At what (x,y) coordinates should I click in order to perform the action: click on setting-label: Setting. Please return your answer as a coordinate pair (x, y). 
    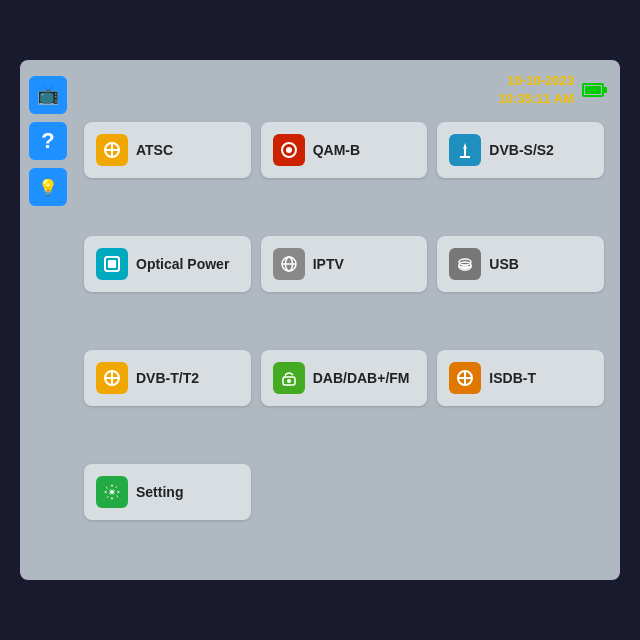
    Looking at the image, I should click on (160, 492).